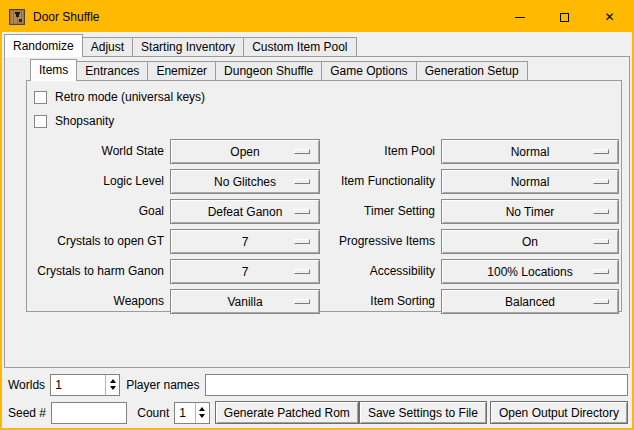 The height and width of the screenshot is (430, 634). I want to click on retro-mode-checkbox, so click(40, 98).